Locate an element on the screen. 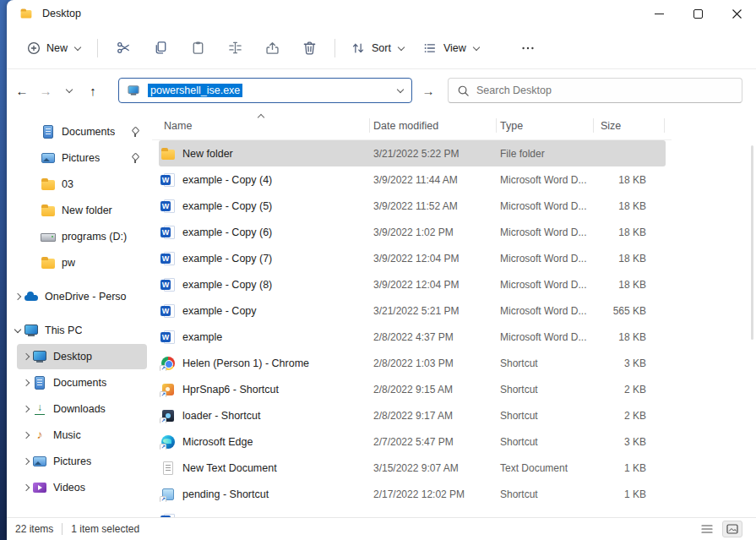 The height and width of the screenshot is (540, 756). file-row: loader - Shortcut 2/8/2022 9:17 AM Short… is located at coordinates (412, 416).